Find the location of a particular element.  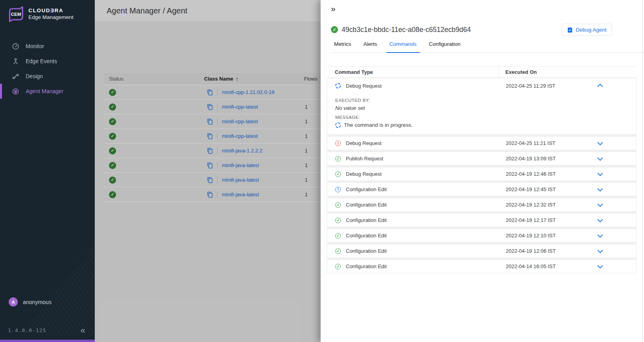

tab-commands: Commands is located at coordinates (403, 47).